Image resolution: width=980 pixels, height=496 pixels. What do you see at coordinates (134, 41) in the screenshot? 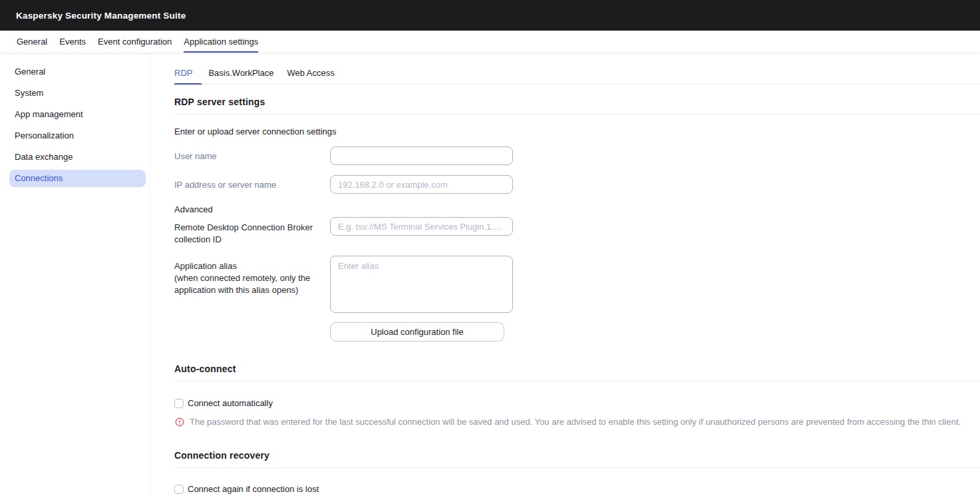
I see `tab-event-configuration: Event configuration` at bounding box center [134, 41].